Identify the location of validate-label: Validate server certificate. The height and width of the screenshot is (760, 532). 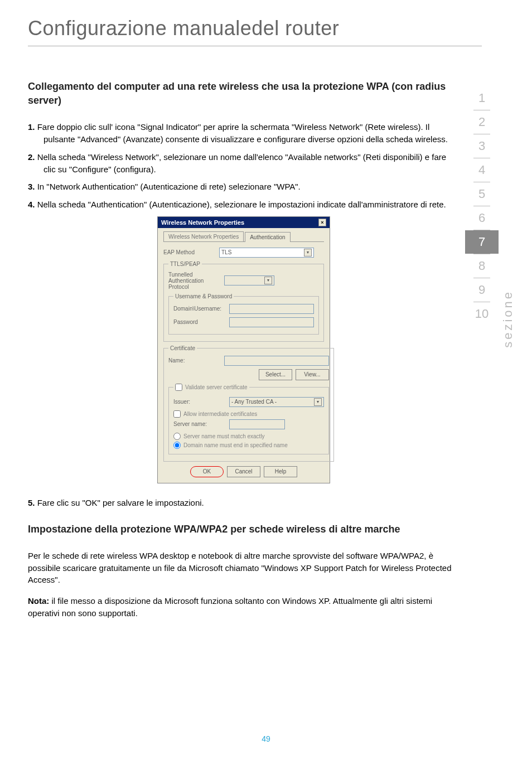
(216, 387).